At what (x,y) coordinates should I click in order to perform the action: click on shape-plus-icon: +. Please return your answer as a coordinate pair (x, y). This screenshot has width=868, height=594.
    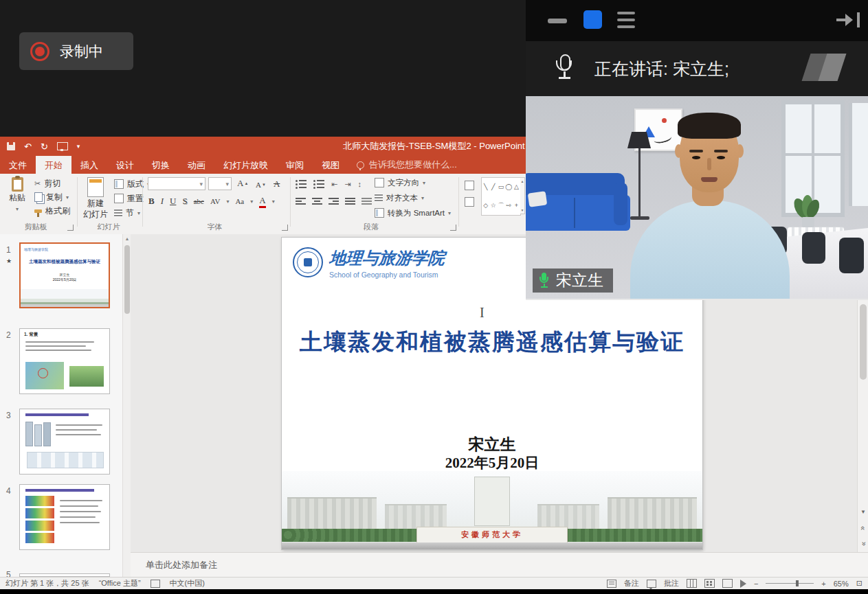
    Looking at the image, I should click on (517, 206).